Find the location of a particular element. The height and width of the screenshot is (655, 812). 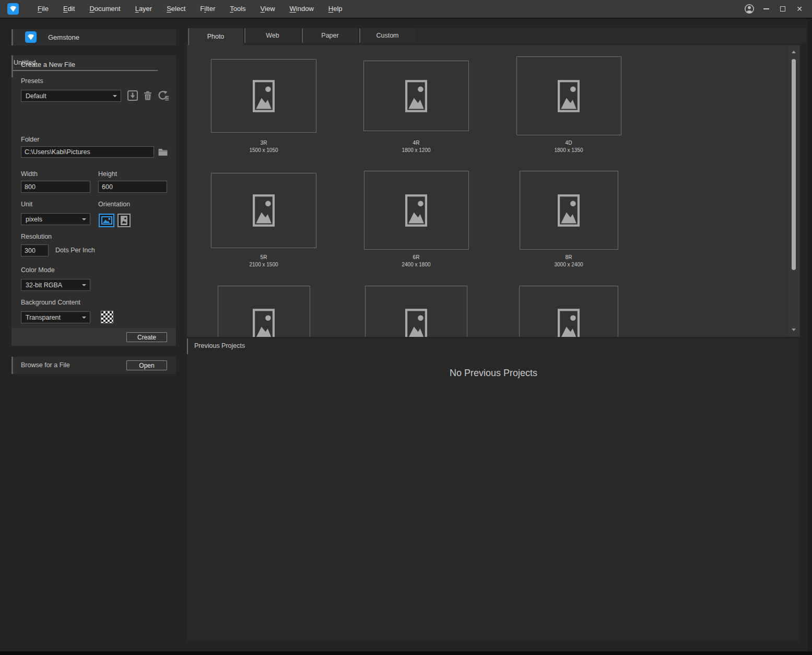

tab-label: Photo is located at coordinates (216, 37).